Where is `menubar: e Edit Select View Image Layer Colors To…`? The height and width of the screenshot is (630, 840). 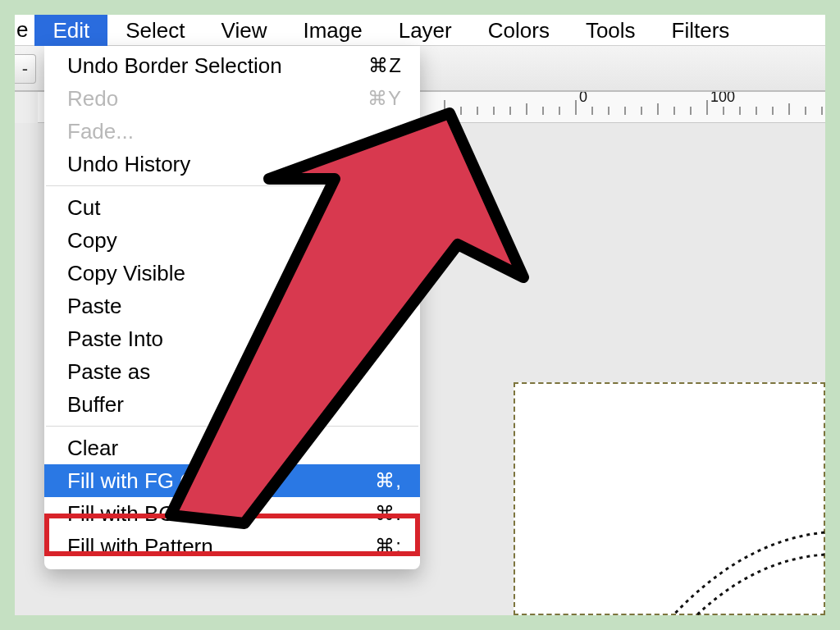 menubar: e Edit Select View Image Layer Colors To… is located at coordinates (420, 30).